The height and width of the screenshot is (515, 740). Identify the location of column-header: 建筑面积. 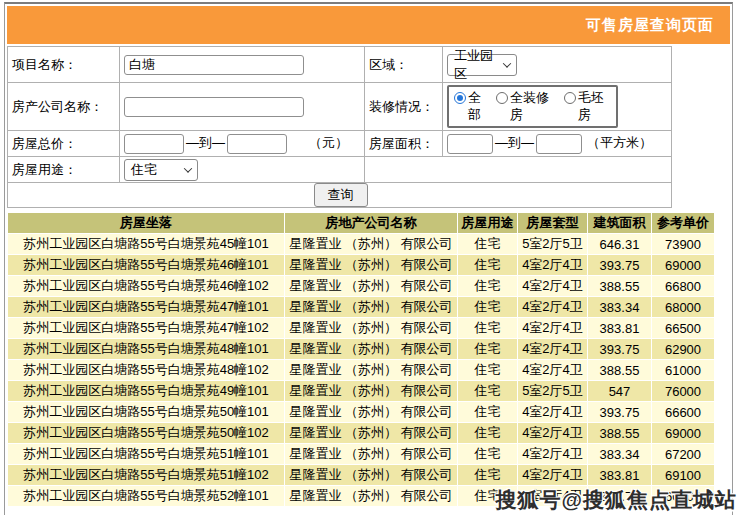
(620, 224).